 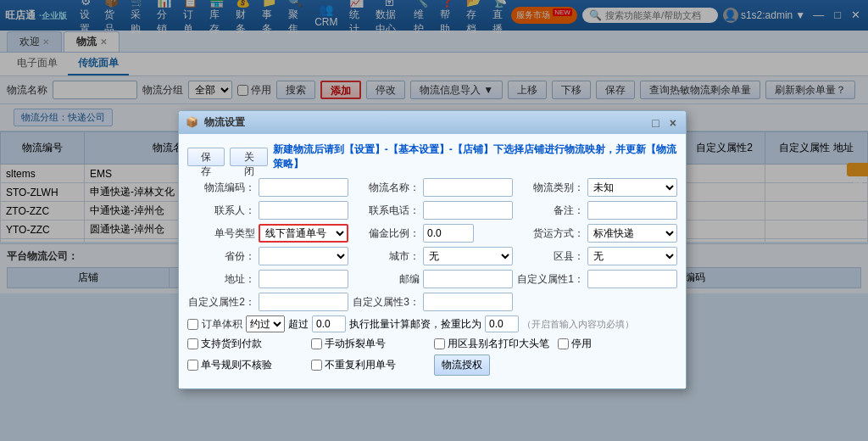 What do you see at coordinates (317, 344) in the screenshot?
I see `split-checkbox` at bounding box center [317, 344].